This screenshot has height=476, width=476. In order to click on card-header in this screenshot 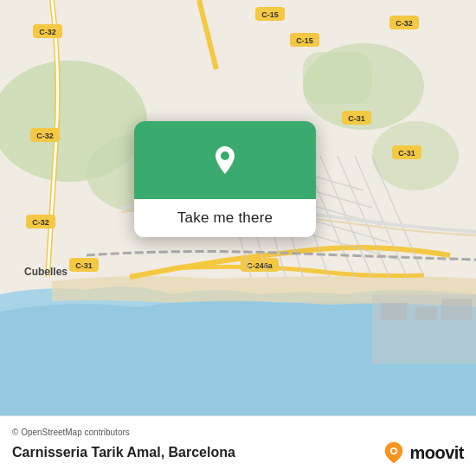, I will do `click(225, 160)`.